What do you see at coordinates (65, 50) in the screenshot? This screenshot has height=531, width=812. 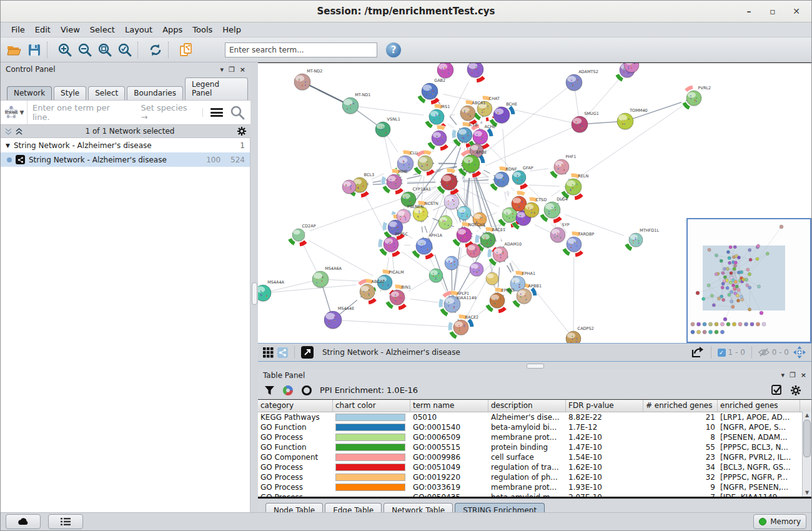 I see `zoom-in-button` at bounding box center [65, 50].